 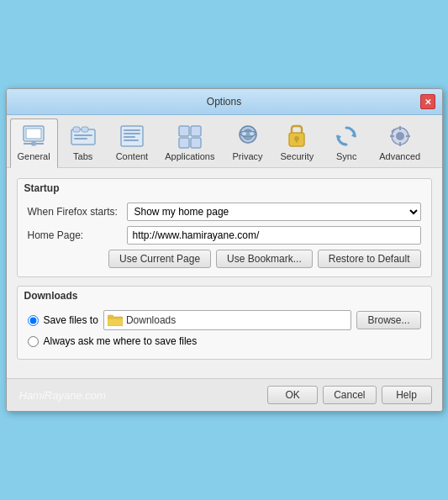 I want to click on tab-privacy: Privacy, so click(x=248, y=143).